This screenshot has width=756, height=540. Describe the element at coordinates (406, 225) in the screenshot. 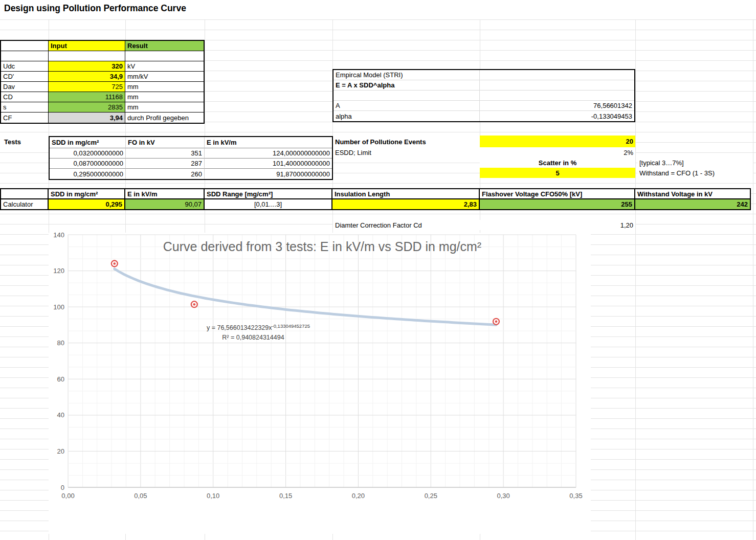

I see `diameter-correction-label: Diamter Correction Factor Cd` at that location.